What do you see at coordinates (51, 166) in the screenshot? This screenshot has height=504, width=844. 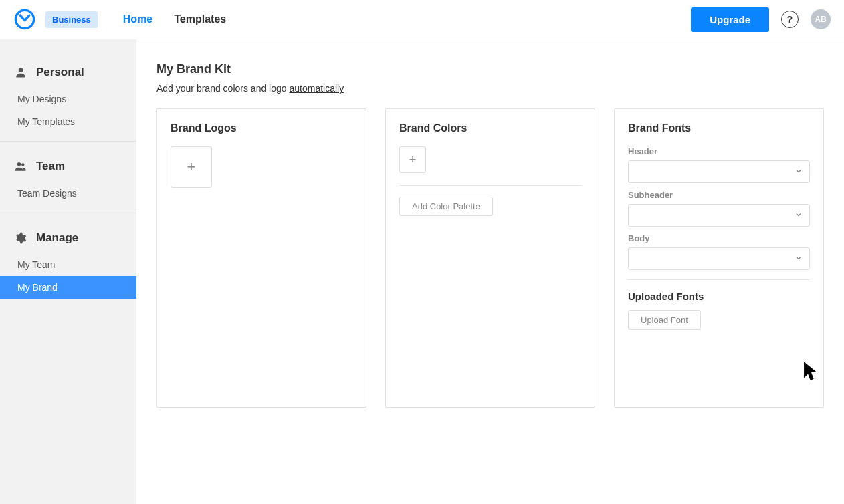 I see `sidebar-header-label: Team` at bounding box center [51, 166].